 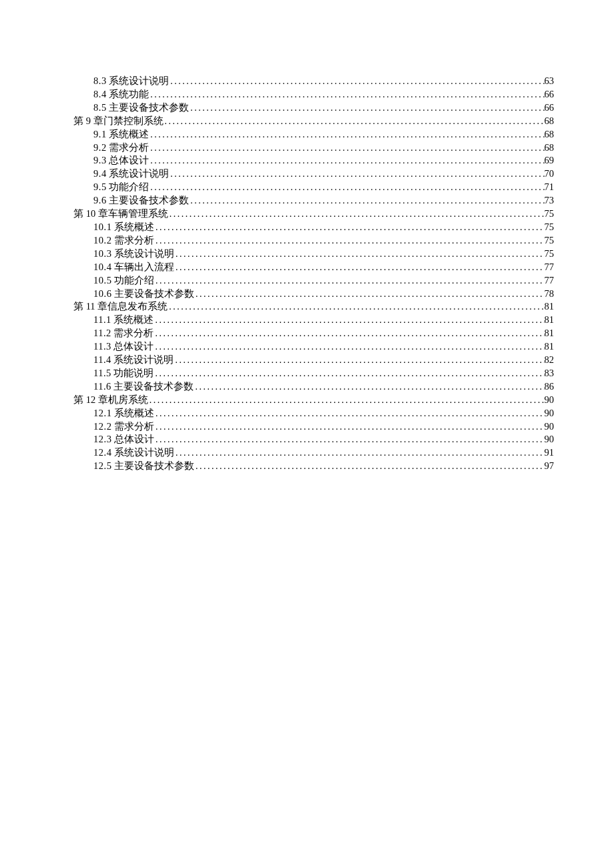 I want to click on toc-entry-label: 10.4 车辆出入流程, so click(x=133, y=268).